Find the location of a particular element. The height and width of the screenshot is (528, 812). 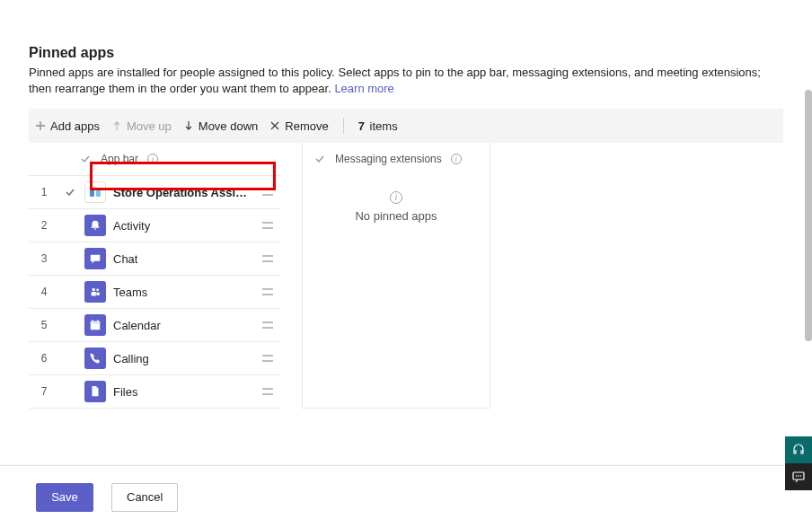

messaging-extensions-column: Messaging extensions i i No pinned apps is located at coordinates (396, 276).